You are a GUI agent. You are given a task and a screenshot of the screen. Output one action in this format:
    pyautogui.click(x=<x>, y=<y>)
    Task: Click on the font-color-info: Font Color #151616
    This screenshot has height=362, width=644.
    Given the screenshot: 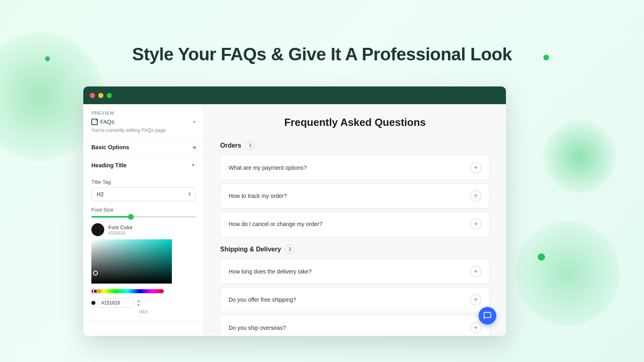 What is the action you would take?
    pyautogui.click(x=121, y=230)
    